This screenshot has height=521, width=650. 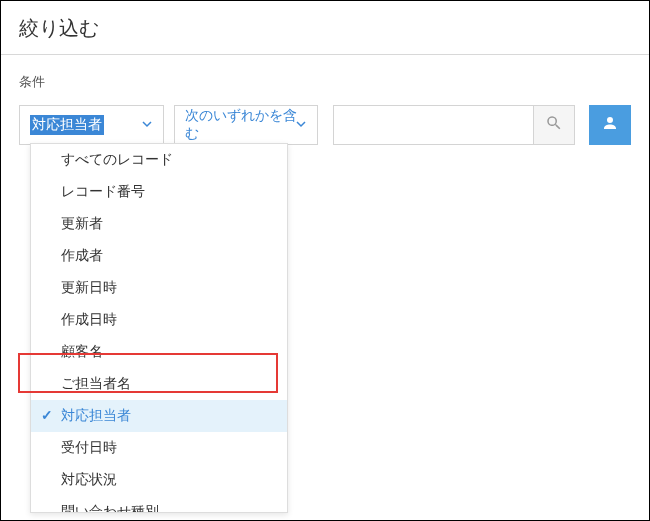 What do you see at coordinates (325, 28) in the screenshot?
I see `dialog-title: 絞り込む` at bounding box center [325, 28].